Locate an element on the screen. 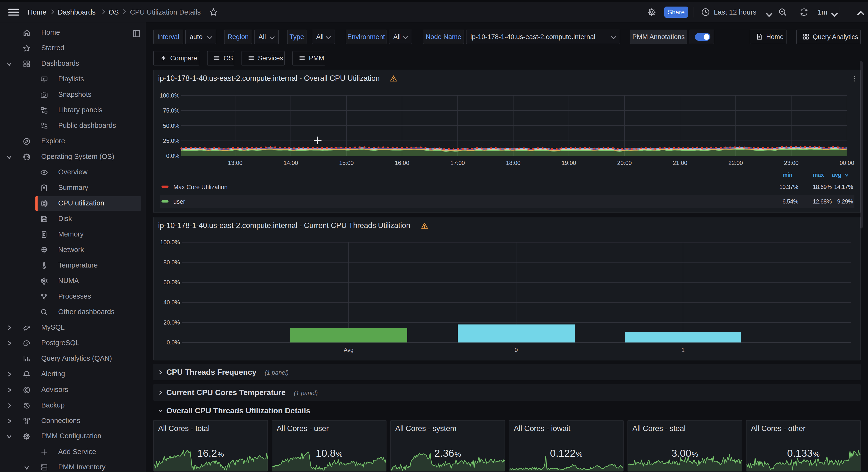 This screenshot has width=868, height=472. svg-text: 16:00 is located at coordinates (402, 163).